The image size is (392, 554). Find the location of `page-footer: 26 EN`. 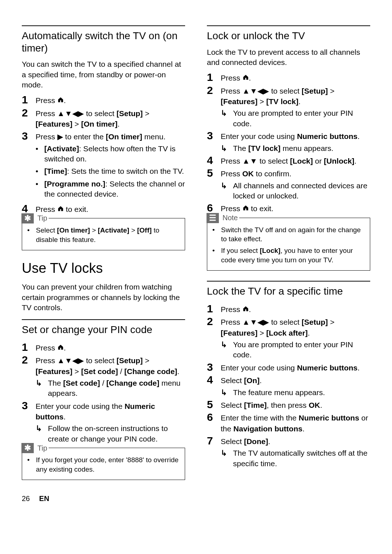

page-footer: 26 EN is located at coordinates (196, 498).